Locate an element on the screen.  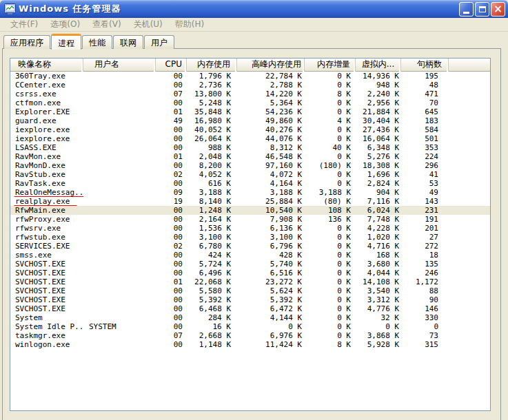
tab-strip: 应用程序 进程 性能 联网 用户 is located at coordinates (90, 41).